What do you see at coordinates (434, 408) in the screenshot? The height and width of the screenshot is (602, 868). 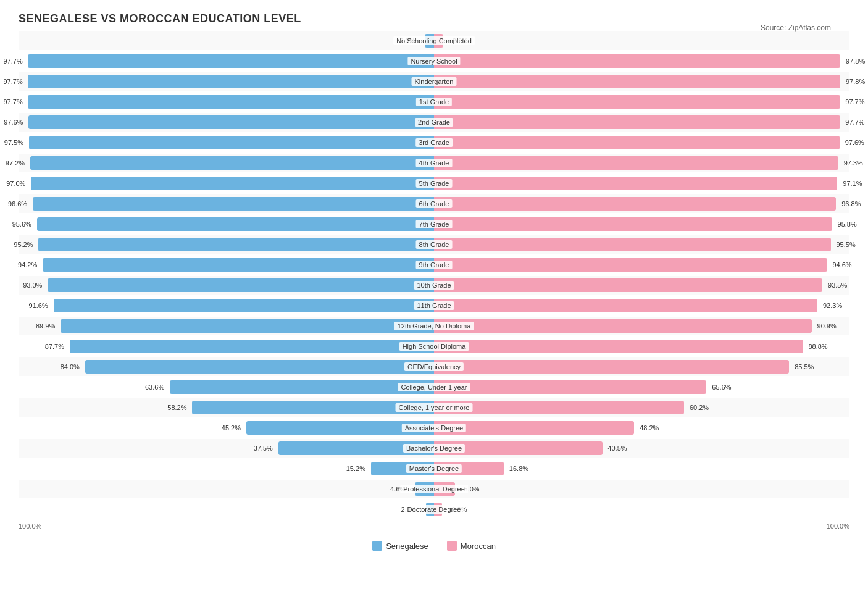 I see `chart-row: 58.2%College, 1 year or more60.2%` at bounding box center [434, 408].